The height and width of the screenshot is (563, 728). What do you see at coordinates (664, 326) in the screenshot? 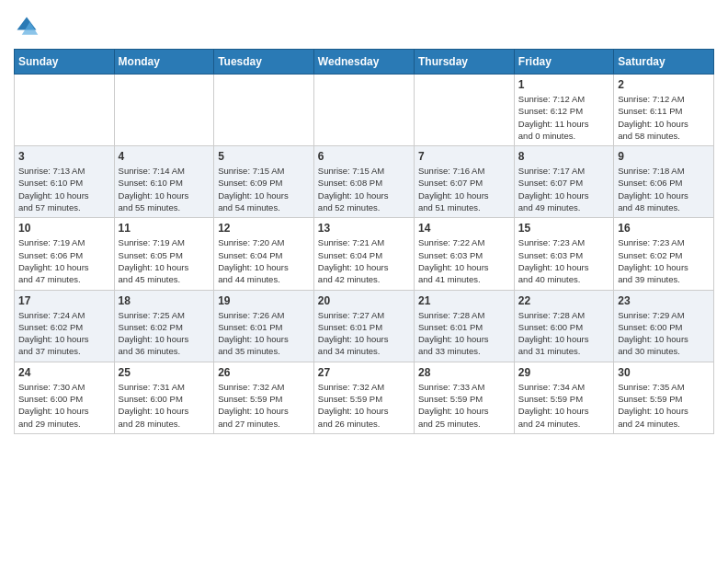
I see `day-cell-23: 23Sunrise: 7:29 AM Sunset: 6:00 PM Dayli…` at bounding box center [664, 326].